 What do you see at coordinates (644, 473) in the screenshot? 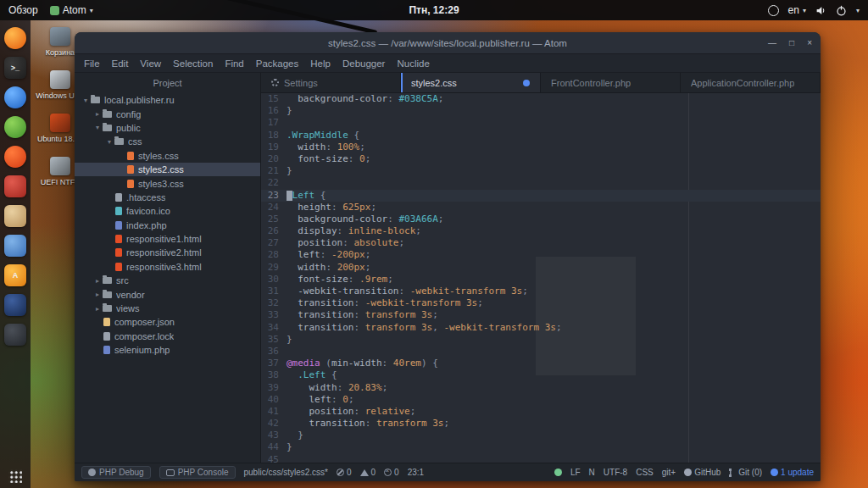
I see `grammar: CSS` at bounding box center [644, 473].